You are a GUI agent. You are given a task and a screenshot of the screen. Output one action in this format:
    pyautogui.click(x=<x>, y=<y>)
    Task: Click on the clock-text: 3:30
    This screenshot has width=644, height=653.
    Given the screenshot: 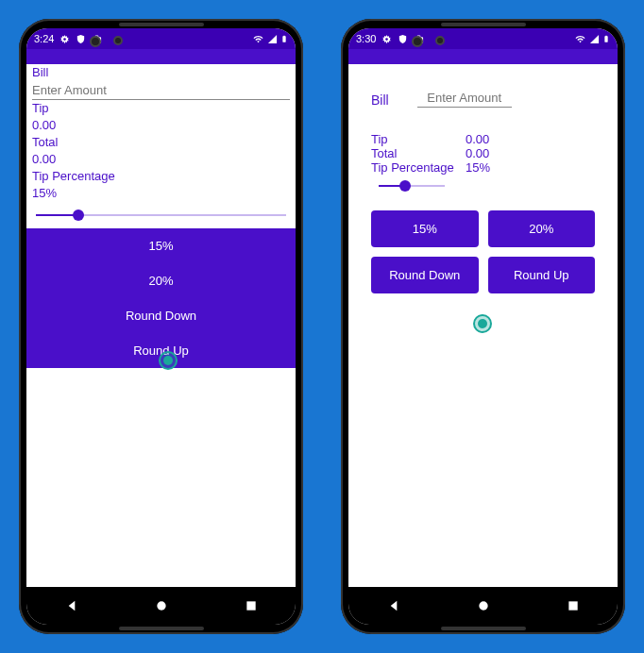 What is the action you would take?
    pyautogui.click(x=366, y=39)
    